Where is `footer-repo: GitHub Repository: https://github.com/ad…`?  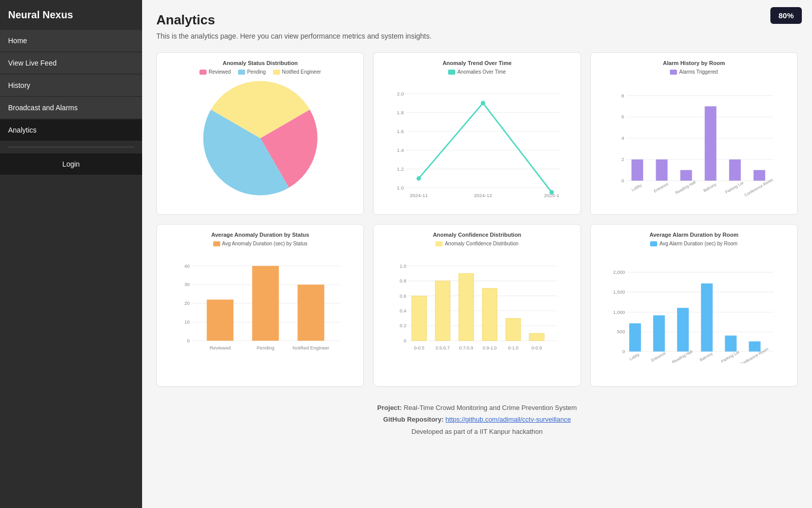 footer-repo: GitHub Repository: https://github.com/ad… is located at coordinates (477, 420).